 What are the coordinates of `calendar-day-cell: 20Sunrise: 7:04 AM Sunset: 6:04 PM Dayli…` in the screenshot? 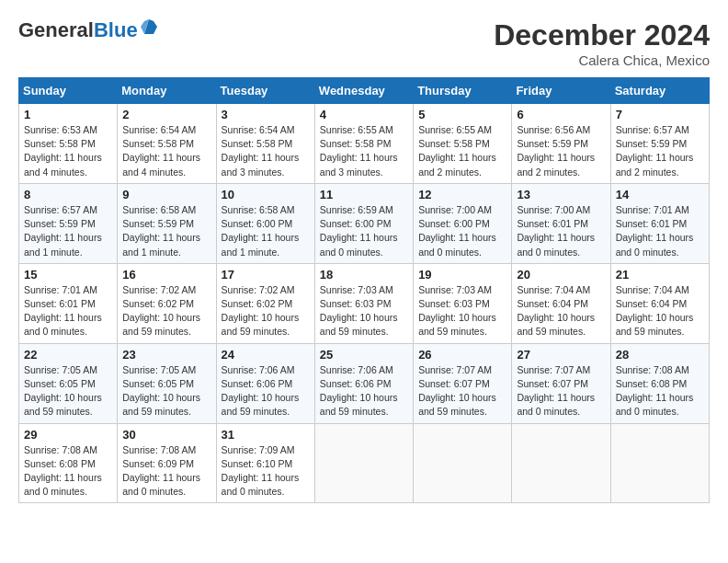 It's located at (561, 304).